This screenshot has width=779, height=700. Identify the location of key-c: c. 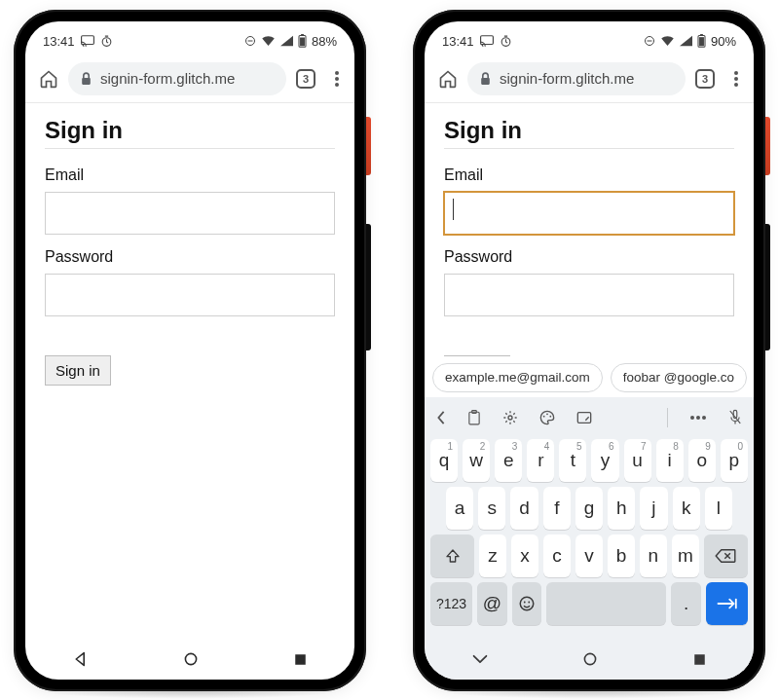
(557, 556).